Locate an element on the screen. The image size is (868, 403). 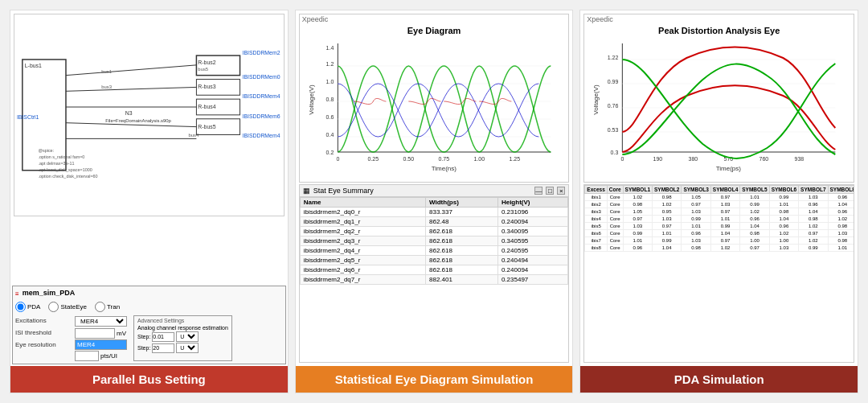
maximize-button: □ is located at coordinates (550, 191).